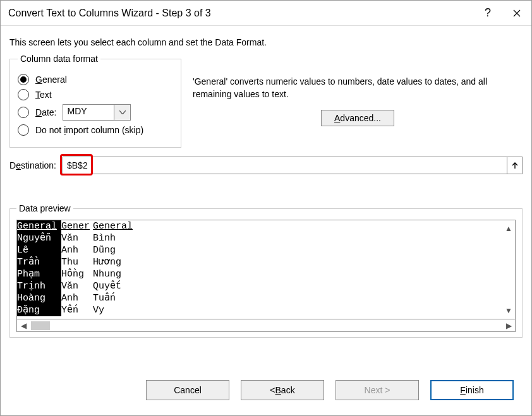  I want to click on cancel-button: Cancel, so click(188, 390).